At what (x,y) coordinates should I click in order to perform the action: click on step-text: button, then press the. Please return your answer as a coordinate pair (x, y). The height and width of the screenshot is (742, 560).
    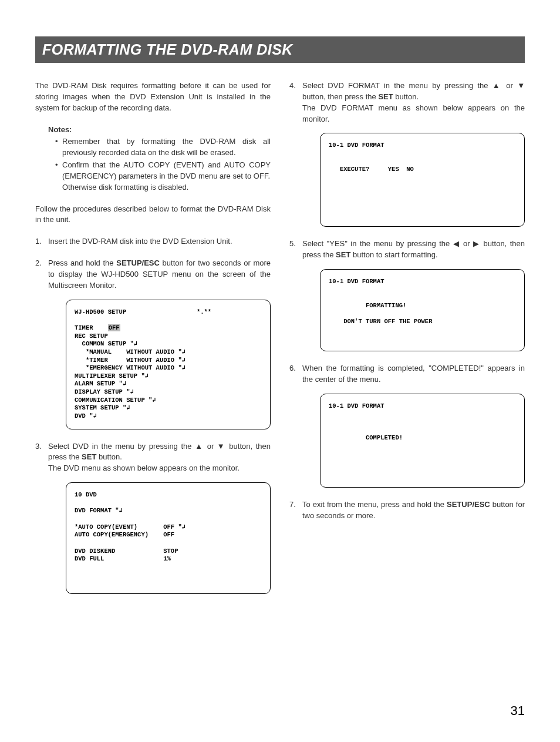
    Looking at the image, I should click on (340, 96).